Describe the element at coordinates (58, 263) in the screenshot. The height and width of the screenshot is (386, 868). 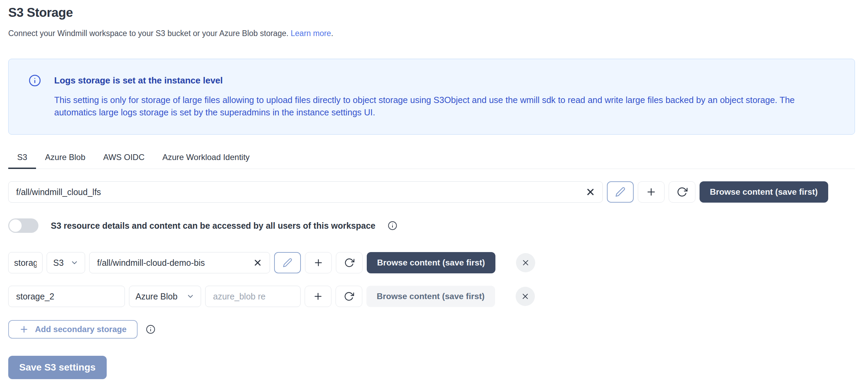
I see `storage-type-value: S3` at that location.